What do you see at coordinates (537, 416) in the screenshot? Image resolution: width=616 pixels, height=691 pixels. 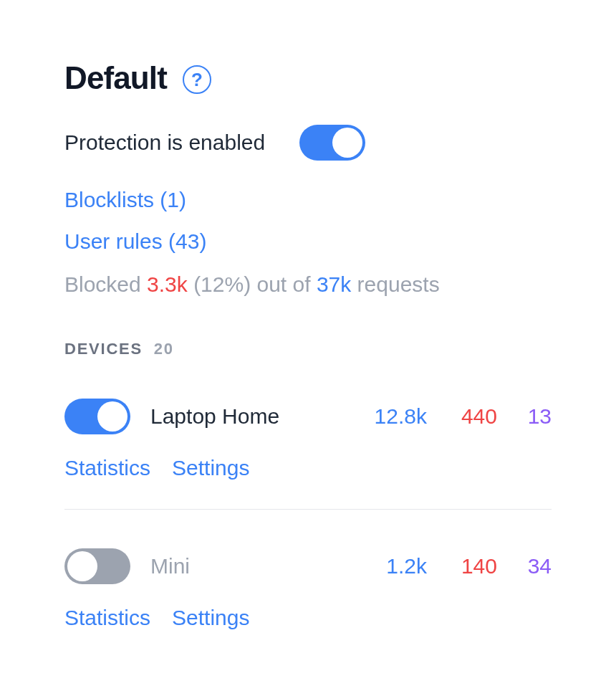 I see `device-other: 13` at bounding box center [537, 416].